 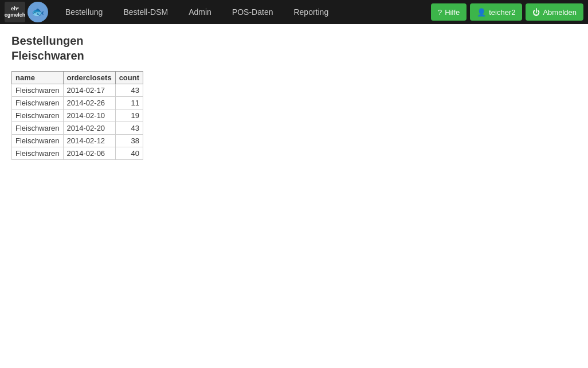 What do you see at coordinates (146, 12) in the screenshot?
I see `nav-link-bestell-dsm: Bestell-DSM` at bounding box center [146, 12].